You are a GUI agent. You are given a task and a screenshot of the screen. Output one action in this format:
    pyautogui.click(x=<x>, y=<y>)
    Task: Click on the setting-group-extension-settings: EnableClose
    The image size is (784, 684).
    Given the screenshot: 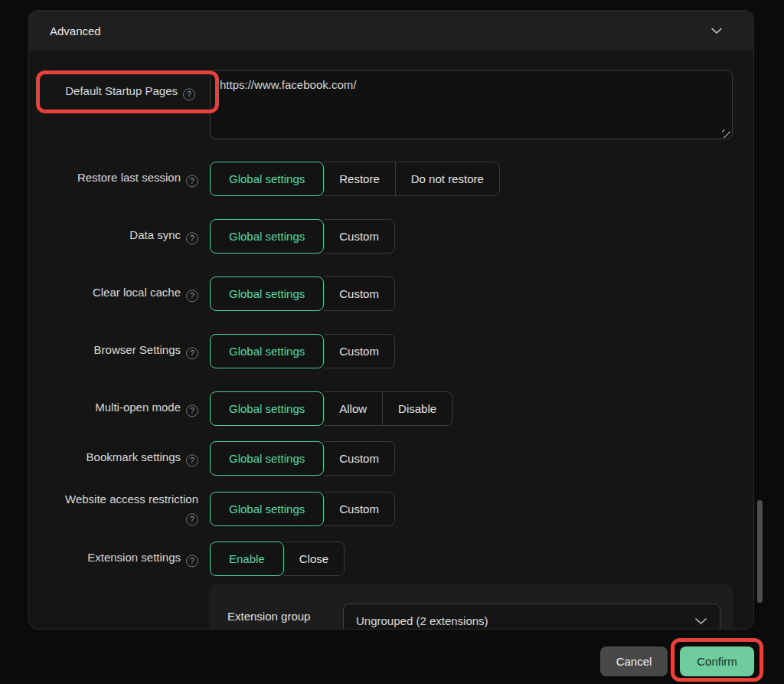 What is the action you would take?
    pyautogui.click(x=277, y=559)
    